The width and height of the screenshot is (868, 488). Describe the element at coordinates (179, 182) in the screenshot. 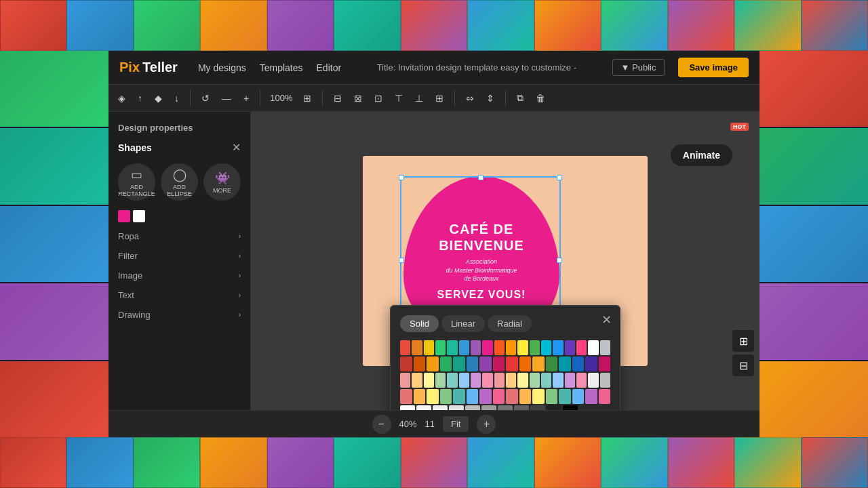

I see `add-ellipse-button: ◯ ADD ELLIPSE` at that location.